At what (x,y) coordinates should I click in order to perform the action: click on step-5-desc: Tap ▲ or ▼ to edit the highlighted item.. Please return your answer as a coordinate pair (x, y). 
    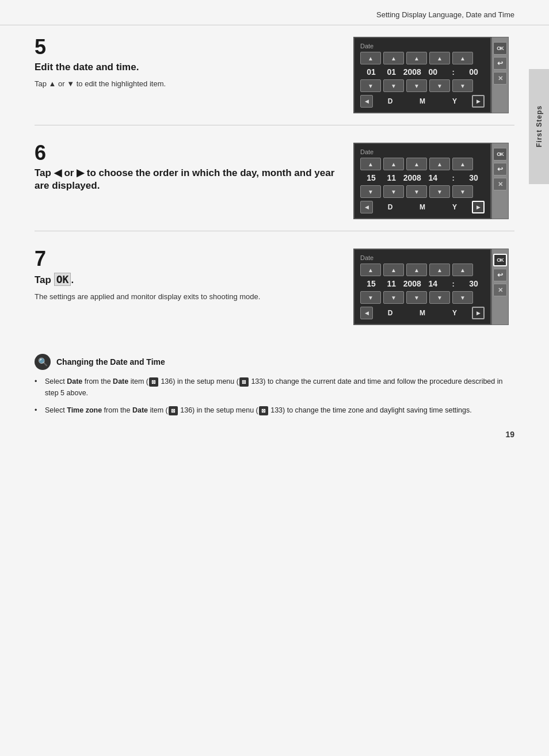
    Looking at the image, I should click on (185, 84).